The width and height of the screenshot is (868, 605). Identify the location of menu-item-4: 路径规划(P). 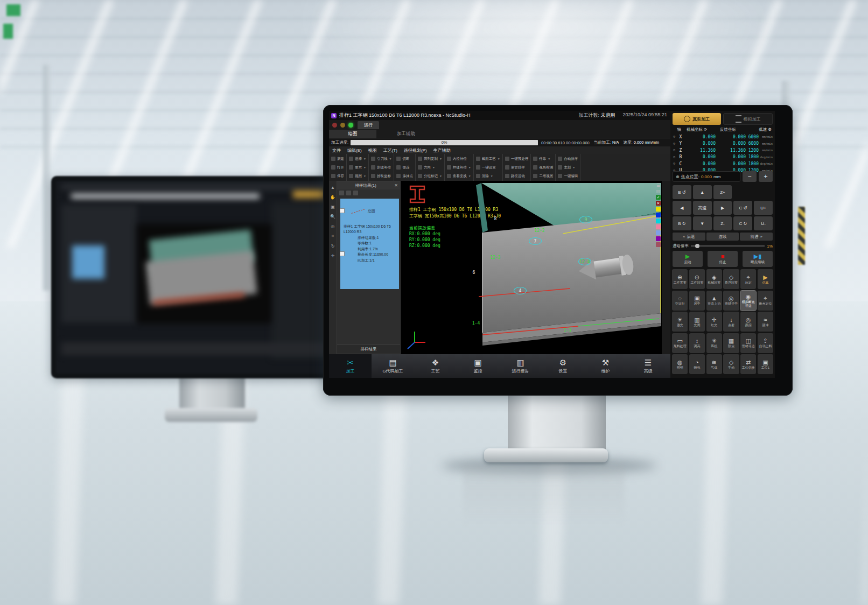
(416, 151).